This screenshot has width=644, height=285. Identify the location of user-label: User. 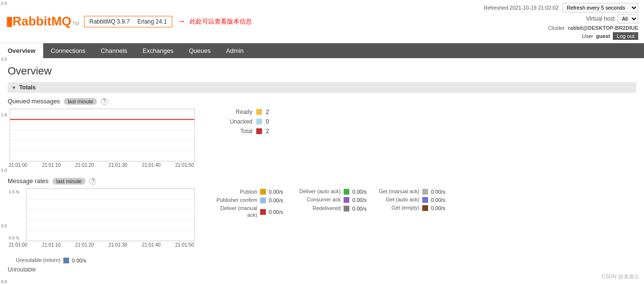
(587, 36).